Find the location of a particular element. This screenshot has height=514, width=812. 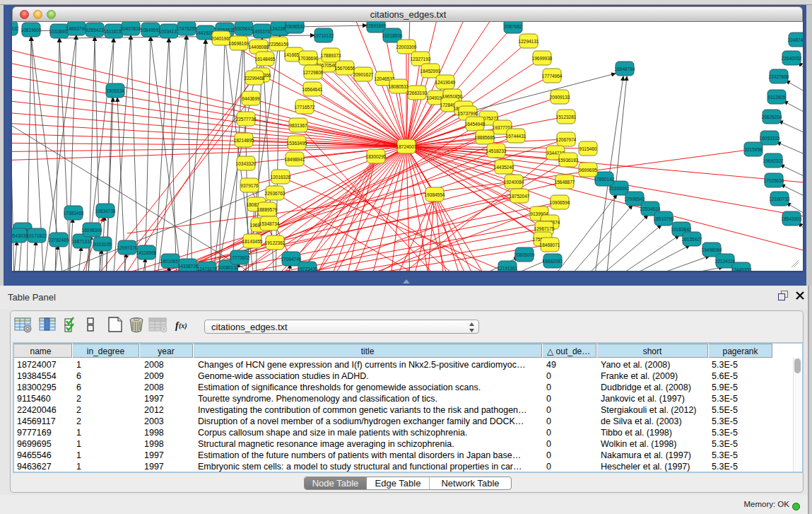

svg-text: 12327193 is located at coordinates (421, 59).